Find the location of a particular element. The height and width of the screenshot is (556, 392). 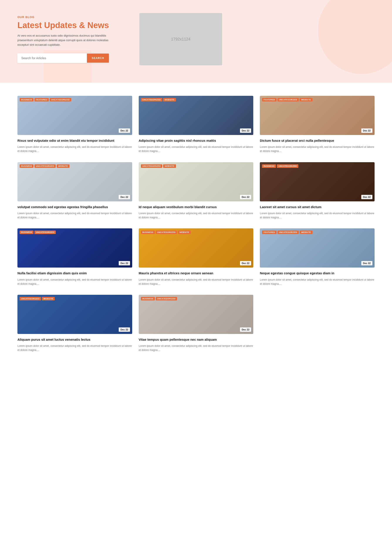

article-card: BUSINESSUNCATEGORIZEDDec 22Nulla facilis… is located at coordinates (75, 257).